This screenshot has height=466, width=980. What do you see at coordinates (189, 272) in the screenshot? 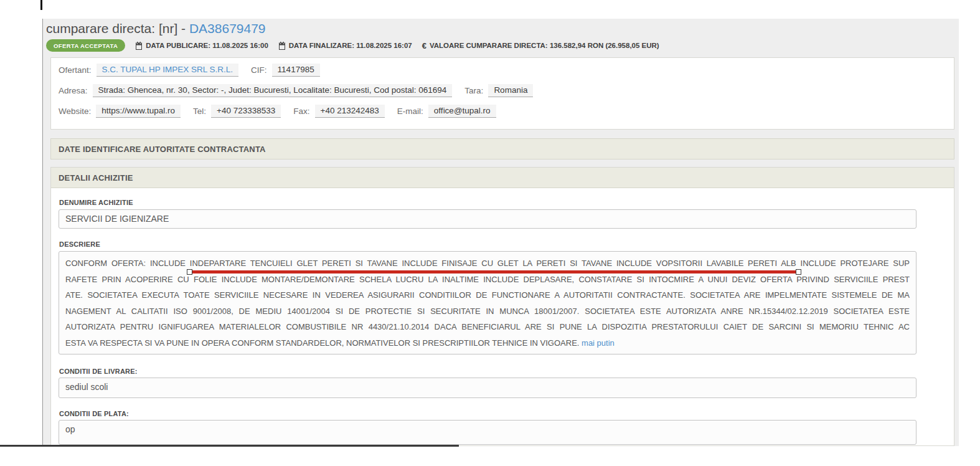
I see `annotation-handle-start` at bounding box center [189, 272].